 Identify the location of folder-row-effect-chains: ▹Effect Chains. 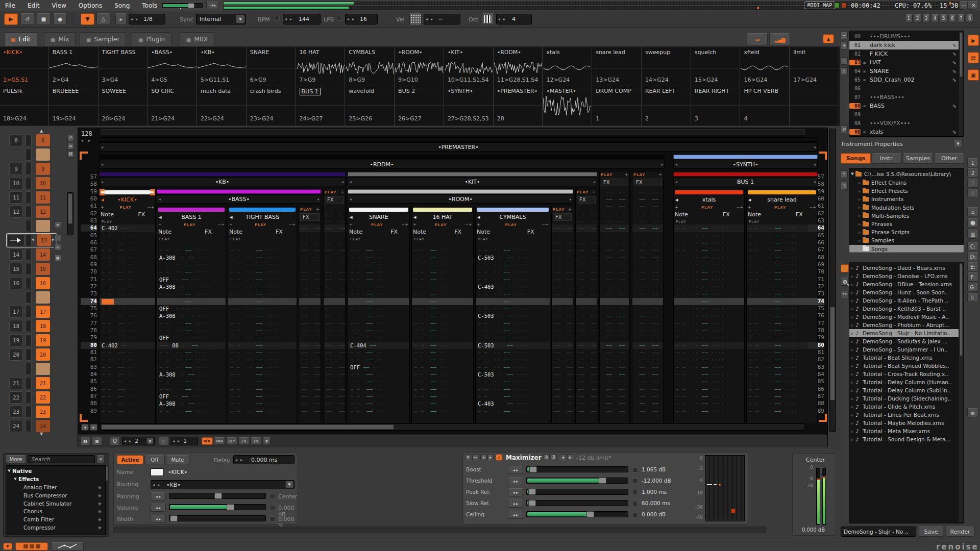
(906, 183).